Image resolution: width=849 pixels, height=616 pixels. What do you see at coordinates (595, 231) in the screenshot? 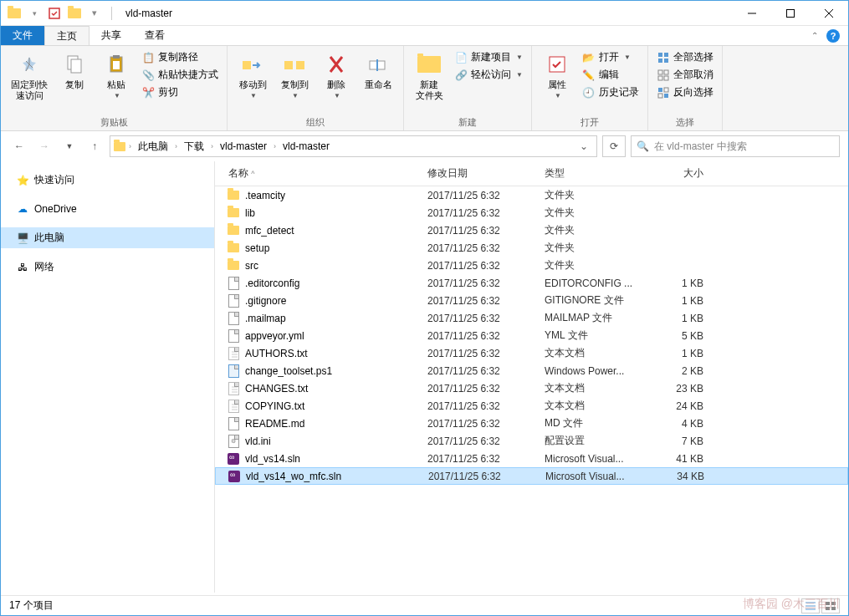
I see `file-type: 文件夹` at bounding box center [595, 231].